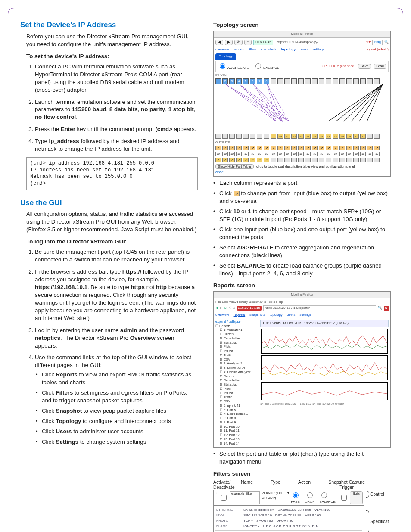 The height and width of the screenshot is (532, 411). I want to click on tab-reports: reports, so click(239, 50).